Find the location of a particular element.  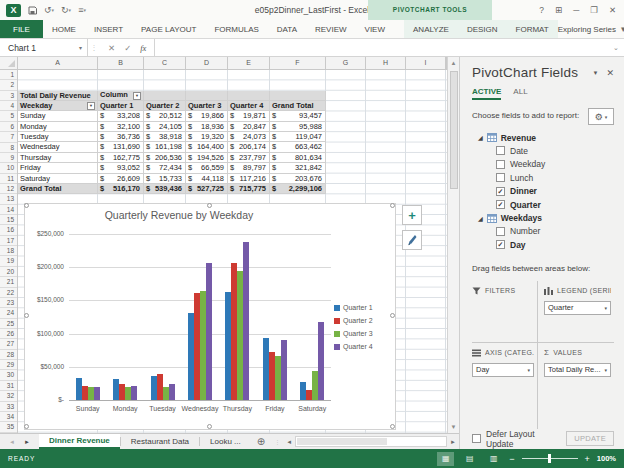

row-header-4: 4 is located at coordinates (8, 106).